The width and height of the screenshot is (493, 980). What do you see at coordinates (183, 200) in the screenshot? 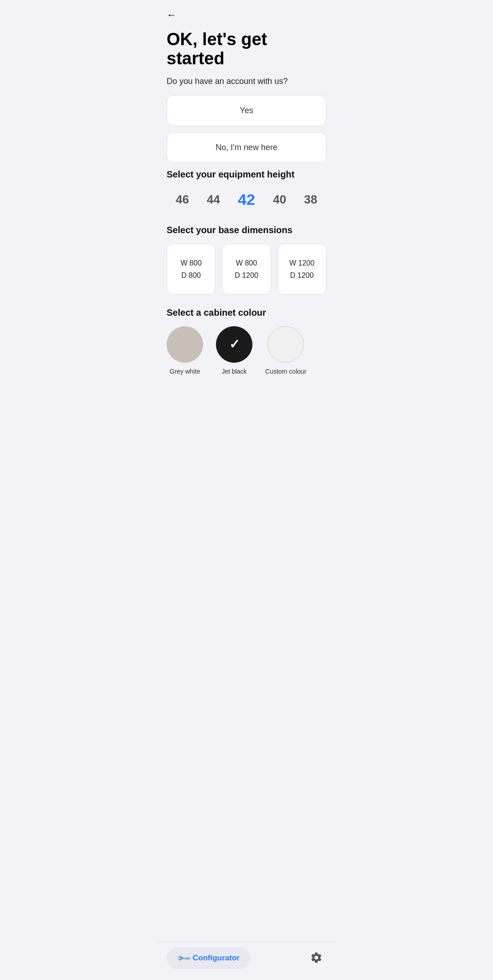
I see `height-option-46: 46` at bounding box center [183, 200].